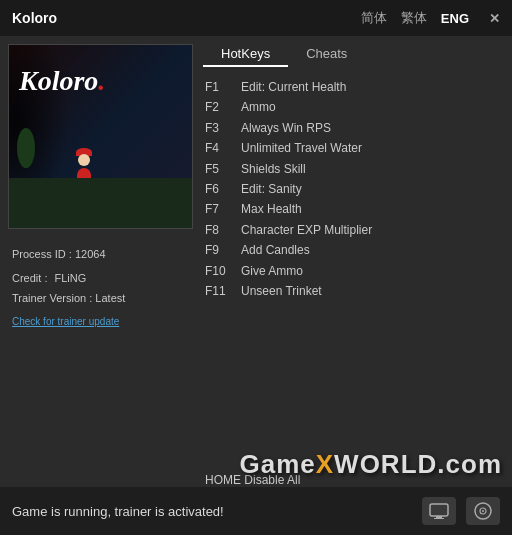 The image size is (512, 535). I want to click on cheat-key: F9, so click(223, 250).